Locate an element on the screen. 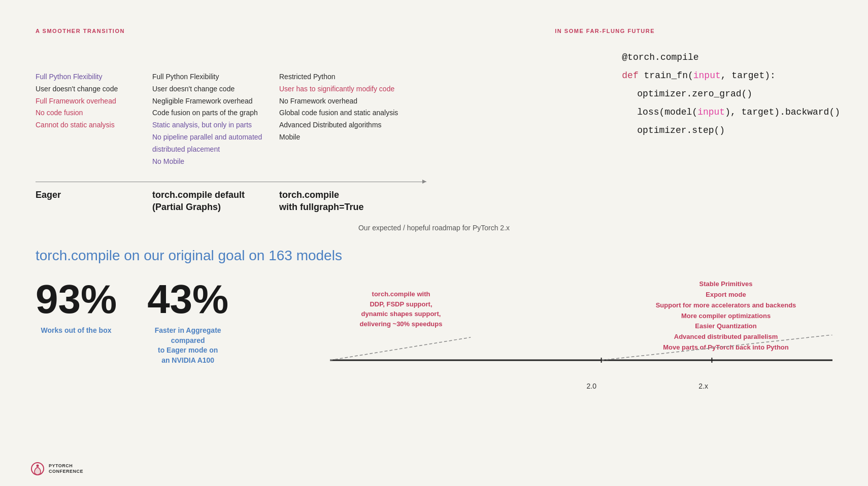 This screenshot has width=868, height=486. eager-feature-2: User doesn't change code is located at coordinates (94, 89).